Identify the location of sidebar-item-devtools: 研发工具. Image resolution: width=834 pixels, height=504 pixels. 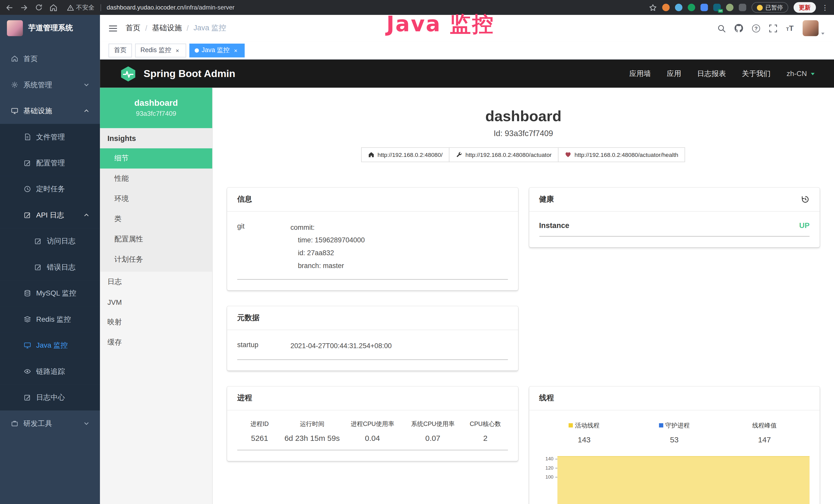
(50, 423).